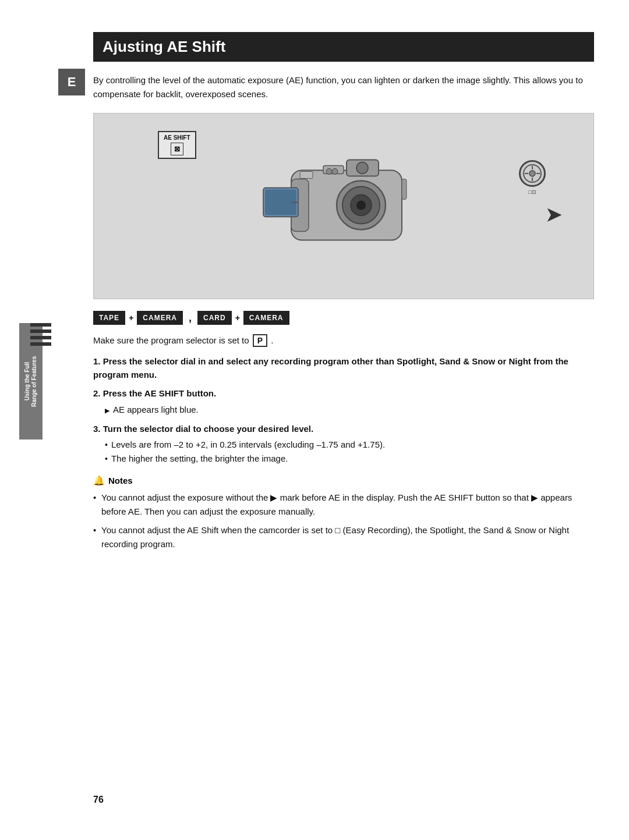  What do you see at coordinates (171, 340) in the screenshot?
I see `program-text-before: Make sure the program selector is set to` at bounding box center [171, 340].